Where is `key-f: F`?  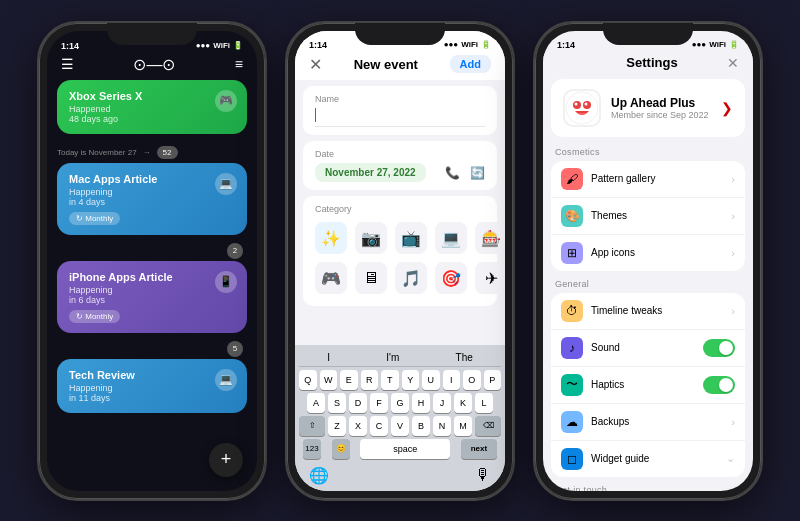 key-f: F is located at coordinates (379, 403).